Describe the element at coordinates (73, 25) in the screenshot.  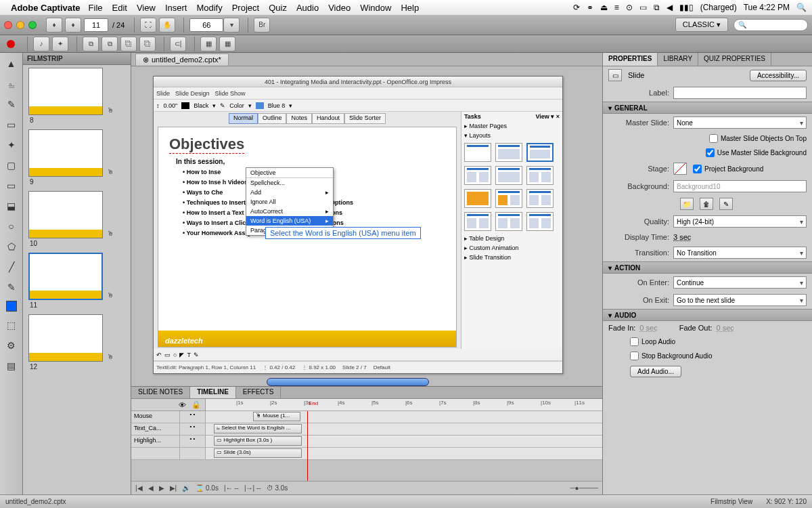
I see `next-slide-button: ♦` at that location.